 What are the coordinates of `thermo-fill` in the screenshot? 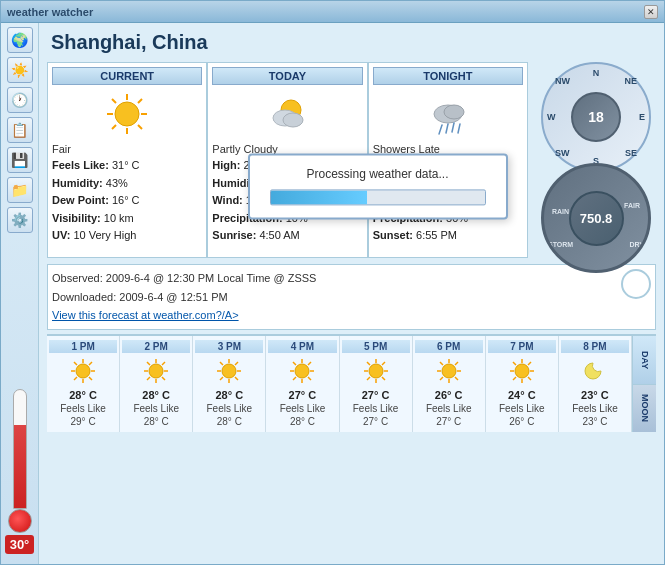 It's located at (20, 466).